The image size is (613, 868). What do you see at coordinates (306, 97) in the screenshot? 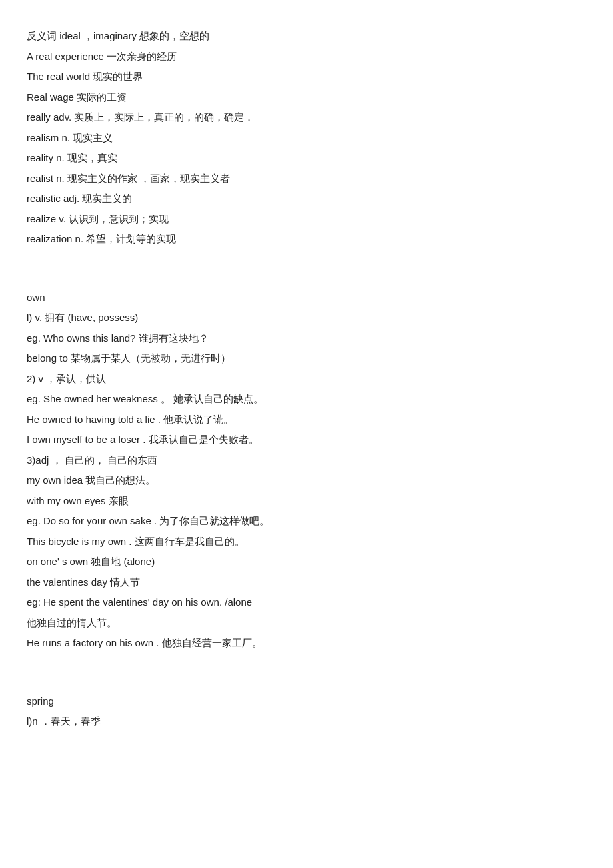
I see `line4: Real wage 实际的工资` at bounding box center [306, 97].